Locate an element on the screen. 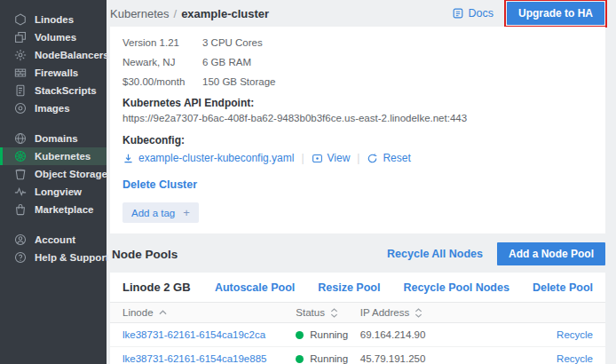 The width and height of the screenshot is (616, 364). images-icon is located at coordinates (20, 108).